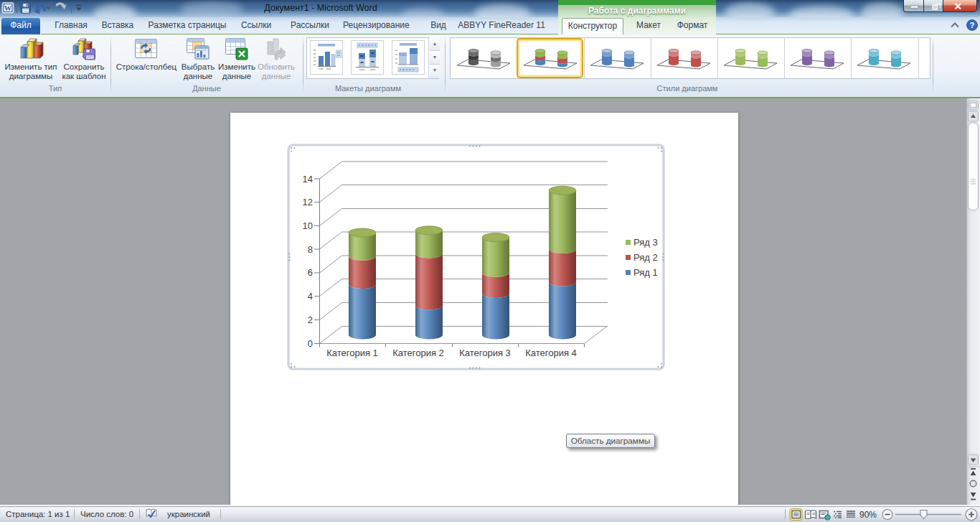  Describe the element at coordinates (646, 257) in the screenshot. I see `svg-text: Ряд 2` at that location.